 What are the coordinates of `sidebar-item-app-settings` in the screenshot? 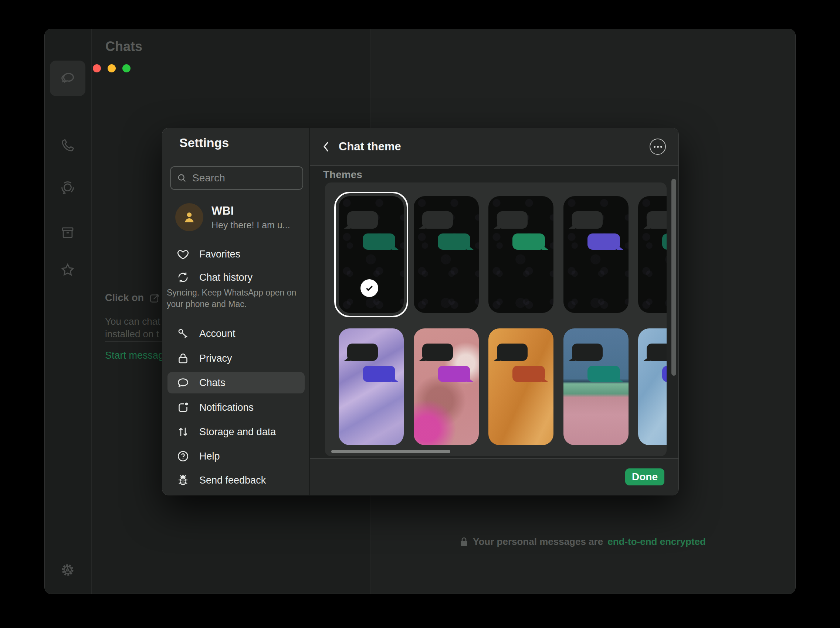 It's located at (68, 570).